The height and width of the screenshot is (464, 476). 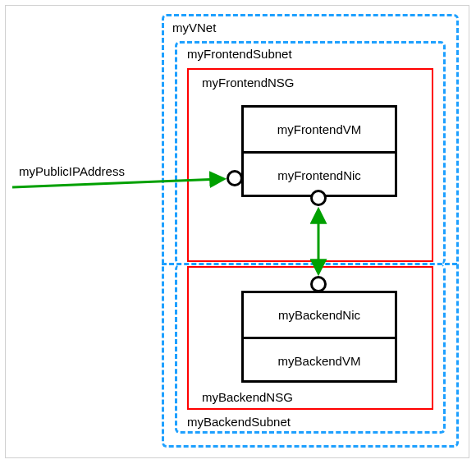 What do you see at coordinates (248, 397) in the screenshot?
I see `backend-nsg-label: myBackendNSG` at bounding box center [248, 397].